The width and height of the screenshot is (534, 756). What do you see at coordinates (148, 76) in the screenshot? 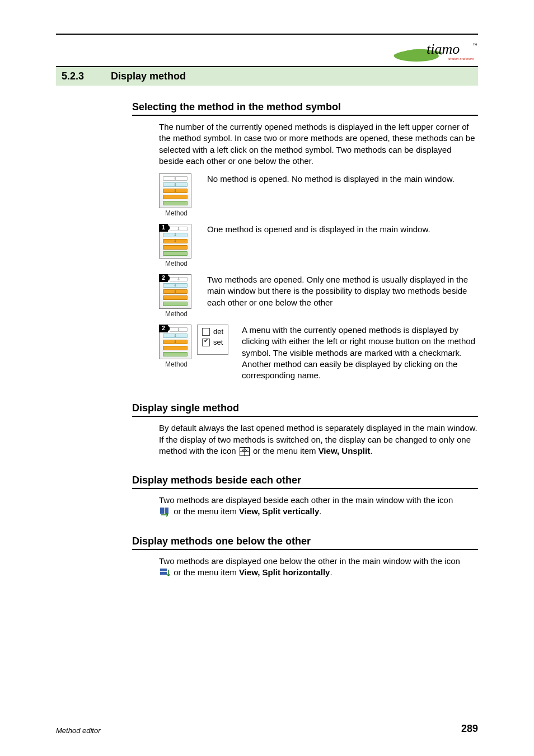
I see `section-title: Display method` at bounding box center [148, 76].